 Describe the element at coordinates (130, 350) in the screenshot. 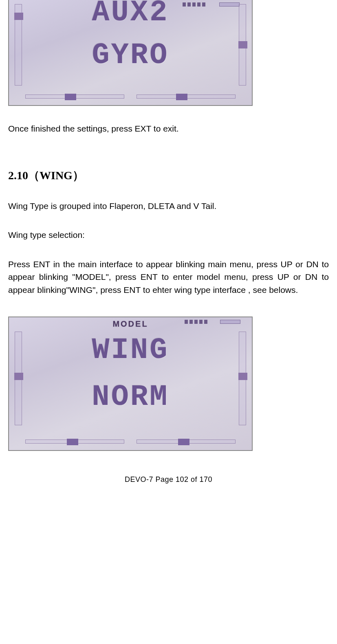

I see `lcd-line-1: WING` at that location.